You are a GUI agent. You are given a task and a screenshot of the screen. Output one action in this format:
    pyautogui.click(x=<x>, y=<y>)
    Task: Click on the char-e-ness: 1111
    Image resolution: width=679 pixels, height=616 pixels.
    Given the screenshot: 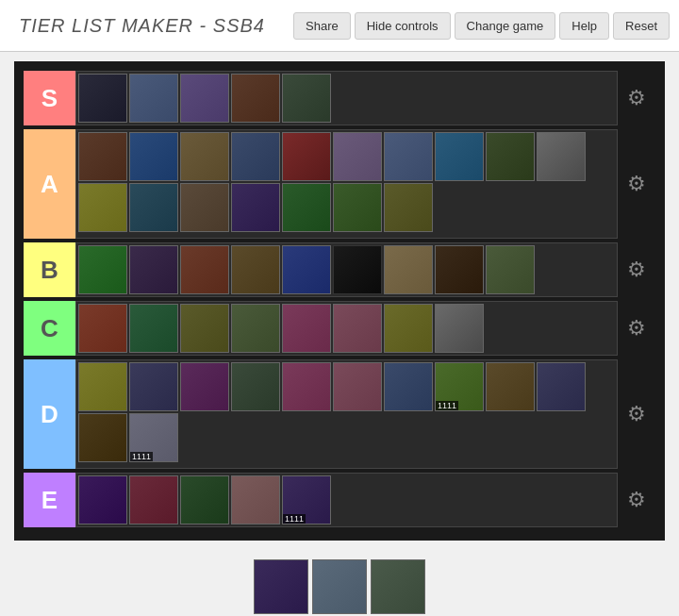 What is the action you would take?
    pyautogui.click(x=306, y=500)
    